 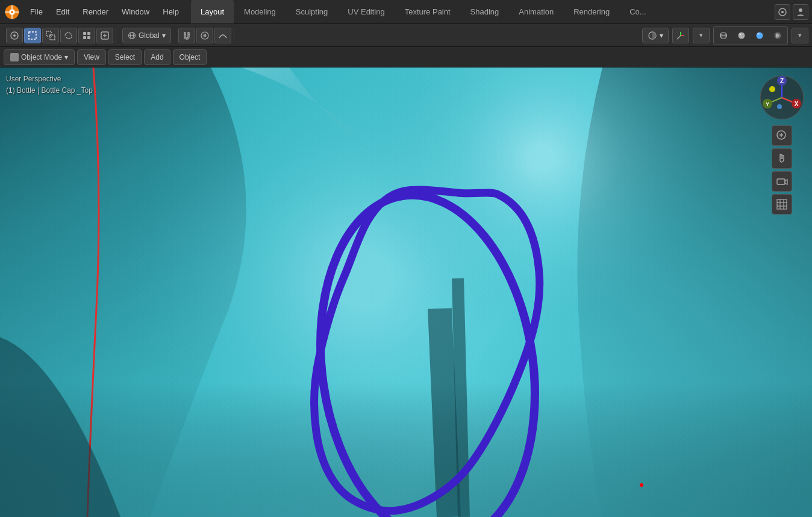 I want to click on user-icon, so click(x=801, y=12).